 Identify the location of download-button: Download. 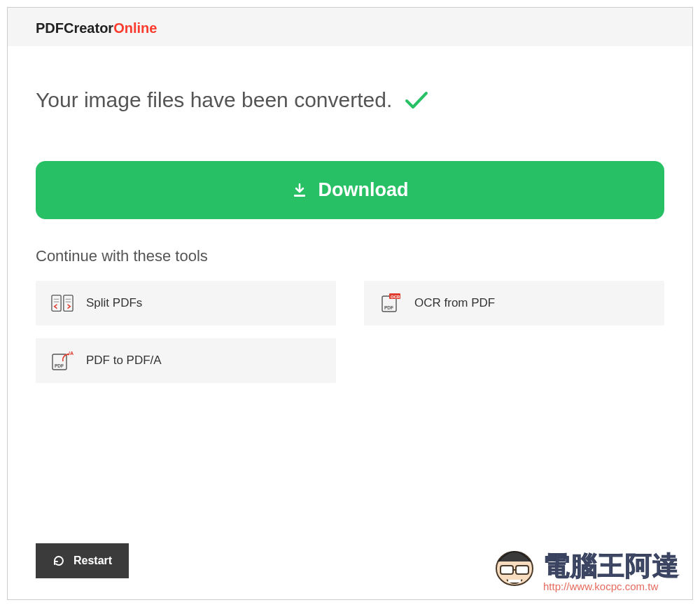
(350, 190).